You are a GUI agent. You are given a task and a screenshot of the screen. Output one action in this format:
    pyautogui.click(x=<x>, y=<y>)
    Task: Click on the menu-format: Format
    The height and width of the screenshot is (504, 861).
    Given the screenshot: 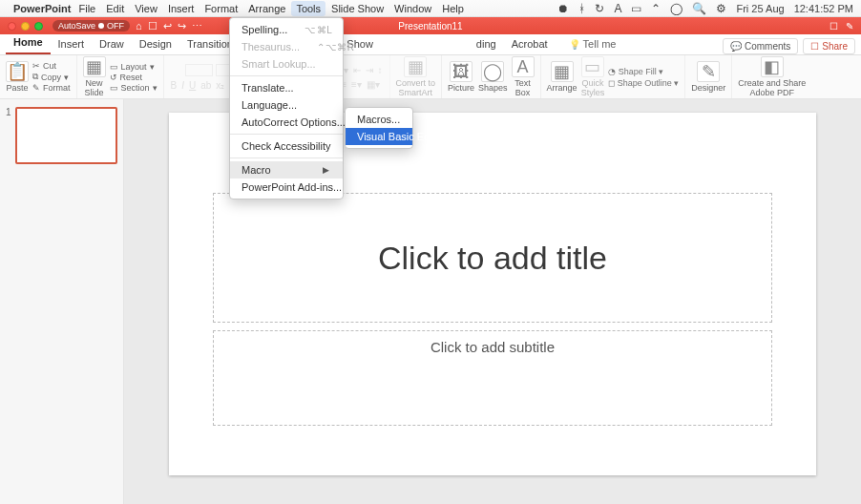 What is the action you would take?
    pyautogui.click(x=221, y=9)
    